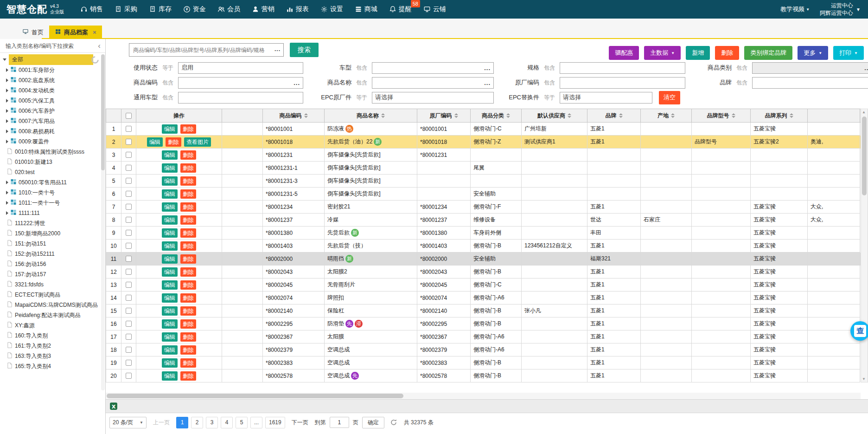 The width and height of the screenshot is (868, 434). What do you see at coordinates (277, 49) in the screenshot?
I see `search-more-options-button: ...` at bounding box center [277, 49].